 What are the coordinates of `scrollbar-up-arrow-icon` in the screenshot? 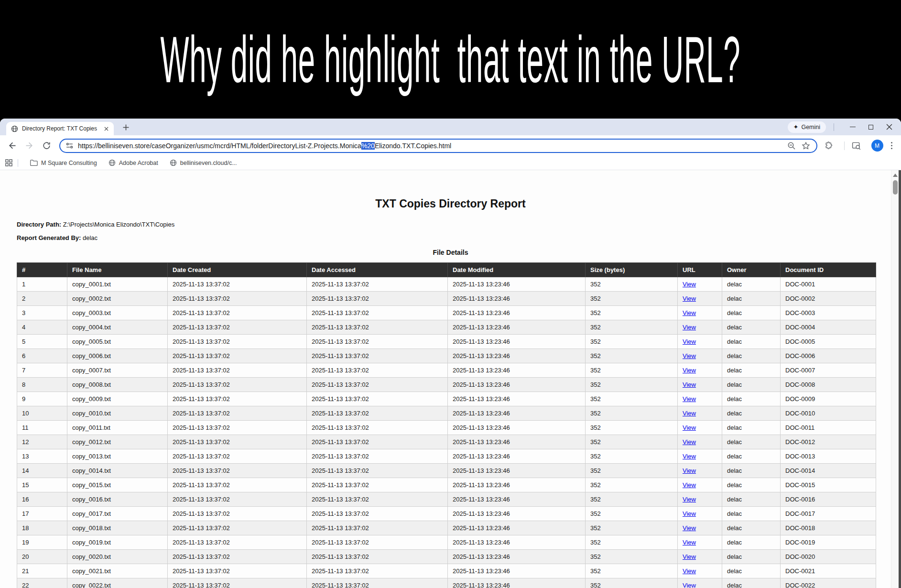 It's located at (895, 175).